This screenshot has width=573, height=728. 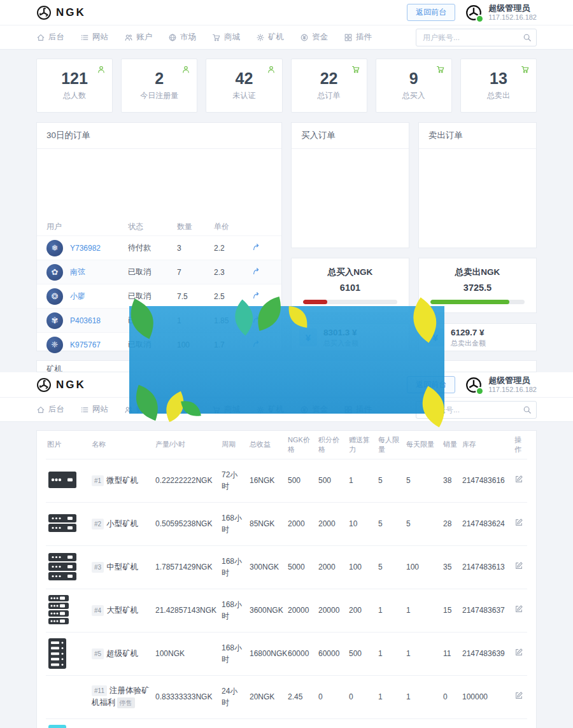 I want to click on grid-icon, so click(x=348, y=38).